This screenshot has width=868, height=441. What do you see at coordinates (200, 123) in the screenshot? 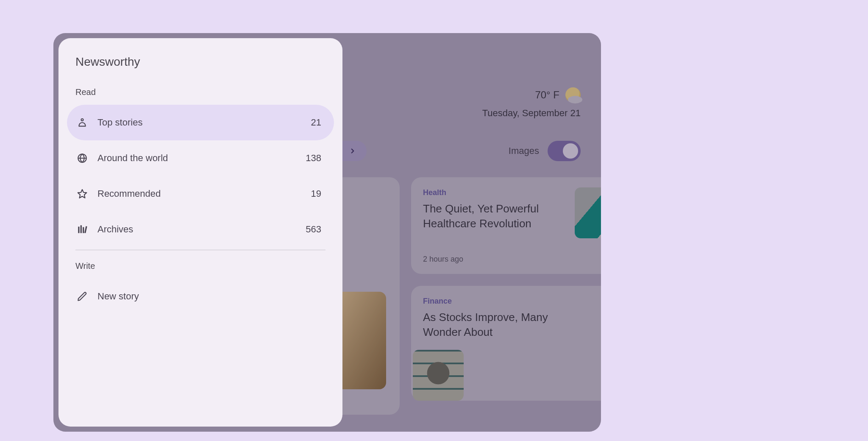
I see `sidebar-item-top-stories: Top stories 21` at bounding box center [200, 123].